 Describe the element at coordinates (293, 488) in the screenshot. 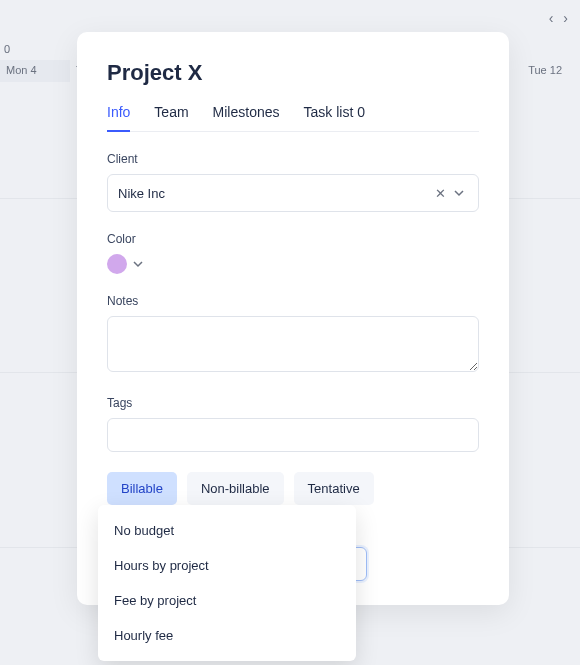

I see `billing-segments: Billable Non-billable Tentative` at that location.